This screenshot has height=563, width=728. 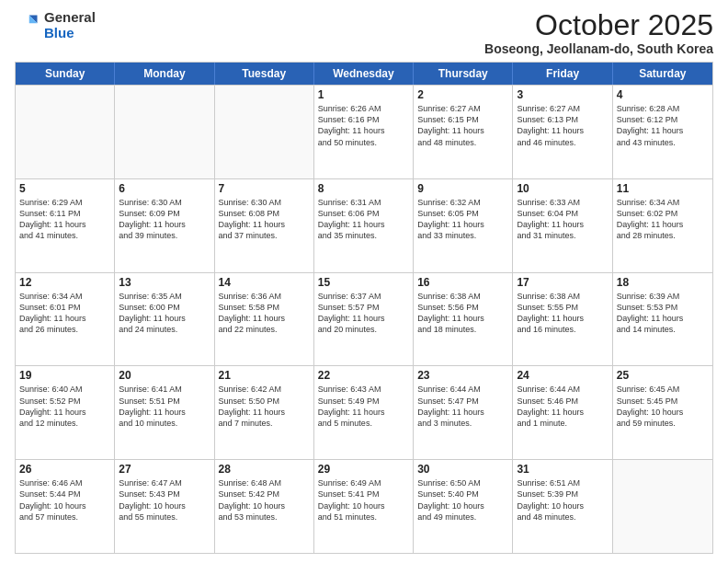 I want to click on calendar-cell: 13Sunrise: 6:35 AM Sunset: 6:00 PM Dayli…, so click(x=165, y=320).